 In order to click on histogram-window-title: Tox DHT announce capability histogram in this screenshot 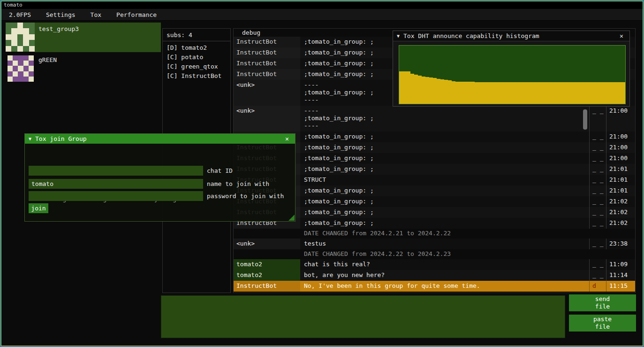, I will do `click(510, 36)`.